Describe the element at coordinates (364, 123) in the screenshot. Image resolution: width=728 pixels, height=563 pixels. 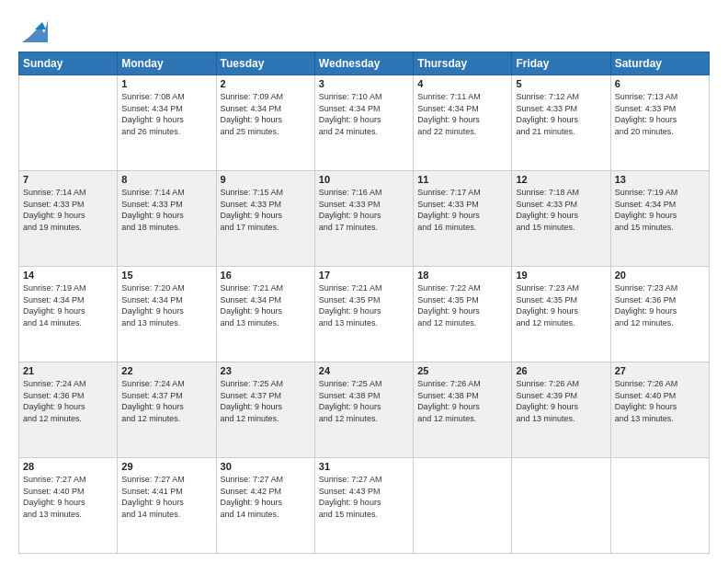
I see `calendar-cell: 3Sunrise: 7:10 AMSunset: 4:34 PMDaylight…` at that location.